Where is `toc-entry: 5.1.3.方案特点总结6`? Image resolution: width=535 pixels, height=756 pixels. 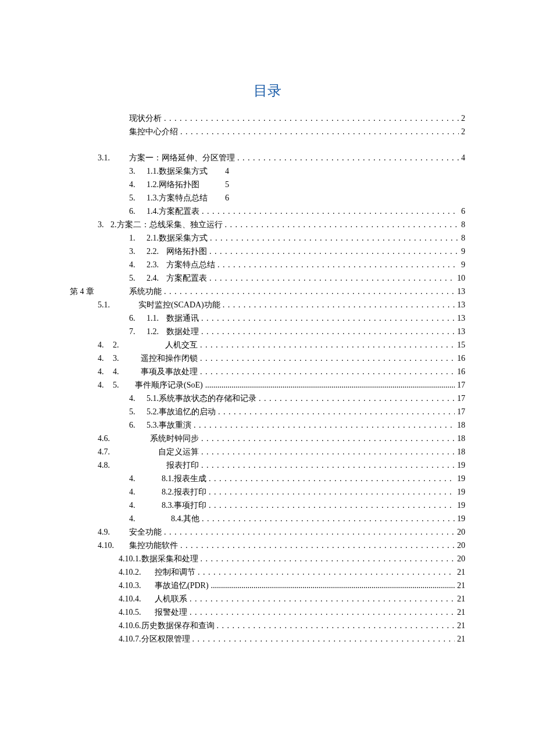 toc-entry: 5.1.3.方案特点总结6 is located at coordinates (268, 198).